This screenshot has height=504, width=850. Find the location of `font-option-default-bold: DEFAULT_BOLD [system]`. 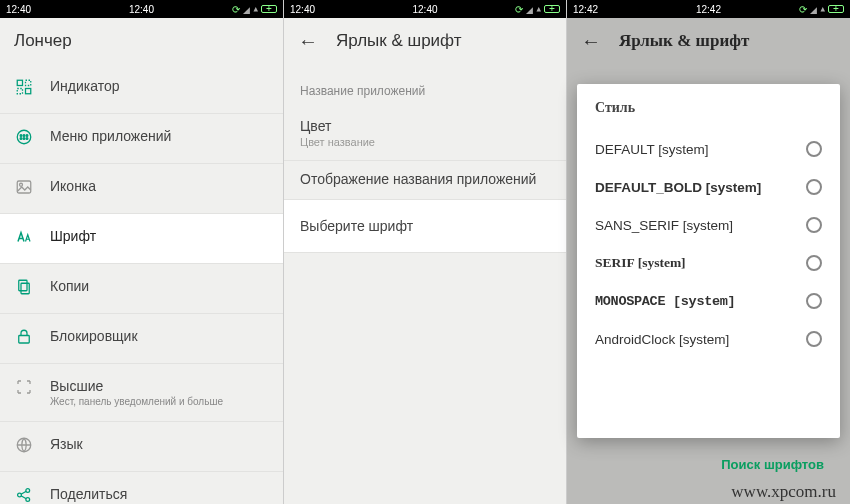

font-option-default-bold: DEFAULT_BOLD [system] is located at coordinates (708, 187).